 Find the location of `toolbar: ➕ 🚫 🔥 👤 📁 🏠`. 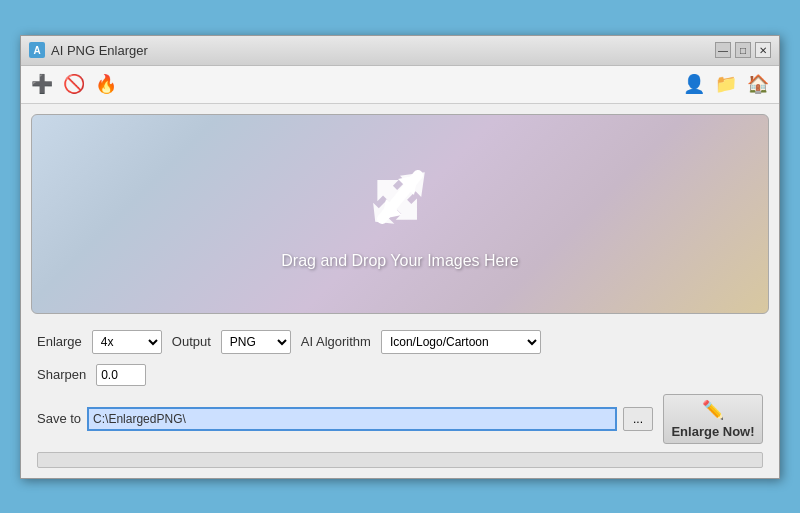

toolbar: ➕ 🚫 🔥 👤 📁 🏠 is located at coordinates (400, 85).